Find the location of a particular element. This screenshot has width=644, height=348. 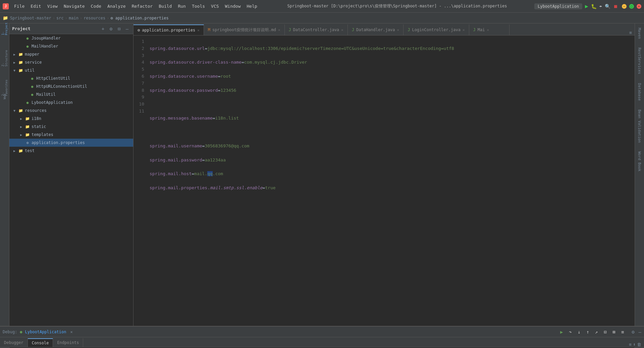

tree-label: LybootApplication is located at coordinates (52, 102).